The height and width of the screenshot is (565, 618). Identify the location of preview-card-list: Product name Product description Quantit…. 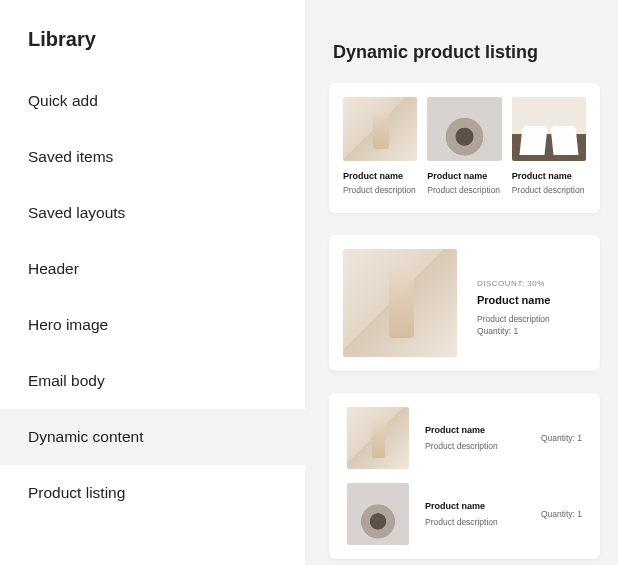
(464, 476).